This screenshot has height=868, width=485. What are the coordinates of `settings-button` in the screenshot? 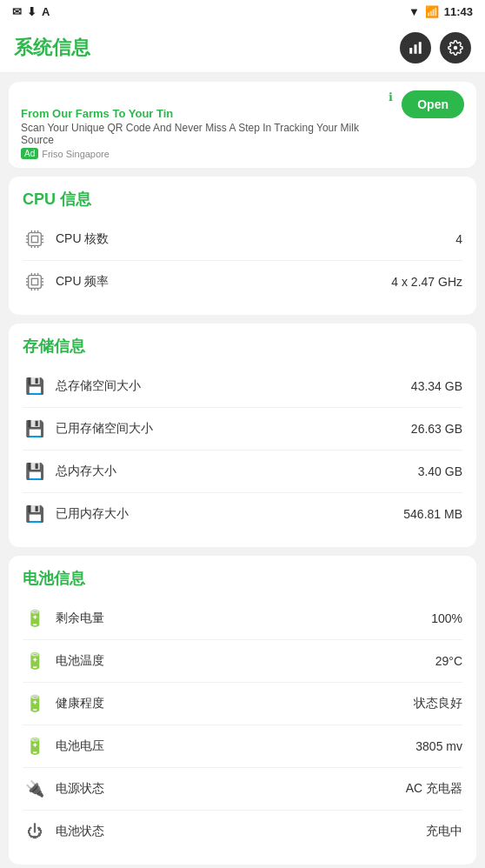 It's located at (455, 48).